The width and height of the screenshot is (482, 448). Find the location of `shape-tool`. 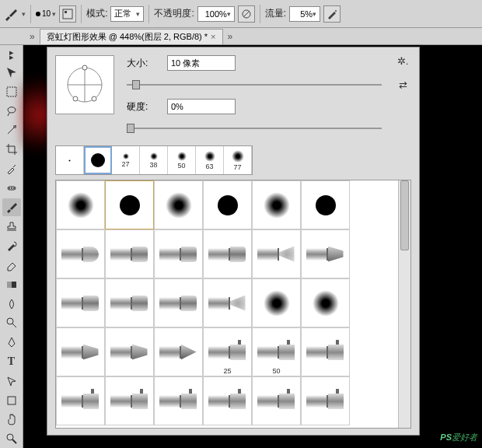

shape-tool is located at coordinates (12, 401).